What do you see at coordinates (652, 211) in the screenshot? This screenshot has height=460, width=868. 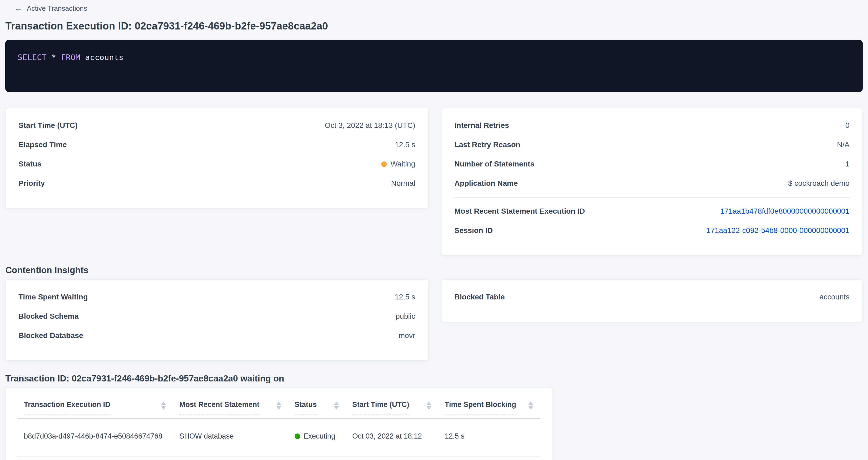 I see `summary-row-statement-execution-id: Most Recent Statement Execution ID 171aa…` at bounding box center [652, 211].